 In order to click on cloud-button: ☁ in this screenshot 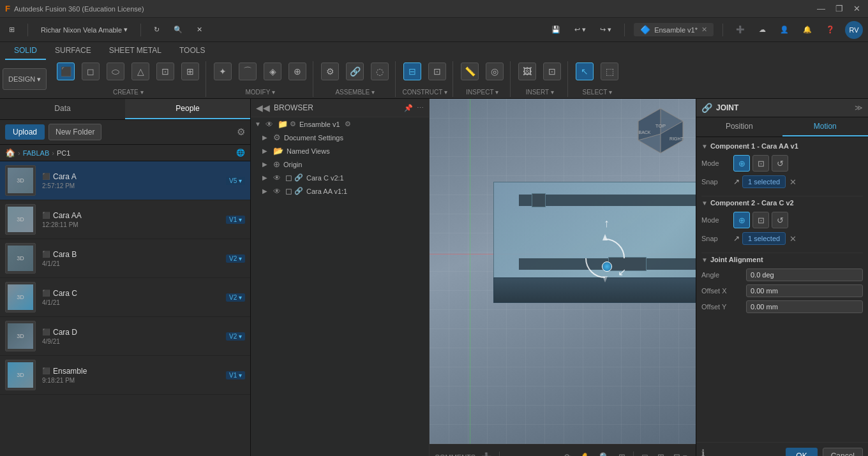, I will do `click(762, 29)`.